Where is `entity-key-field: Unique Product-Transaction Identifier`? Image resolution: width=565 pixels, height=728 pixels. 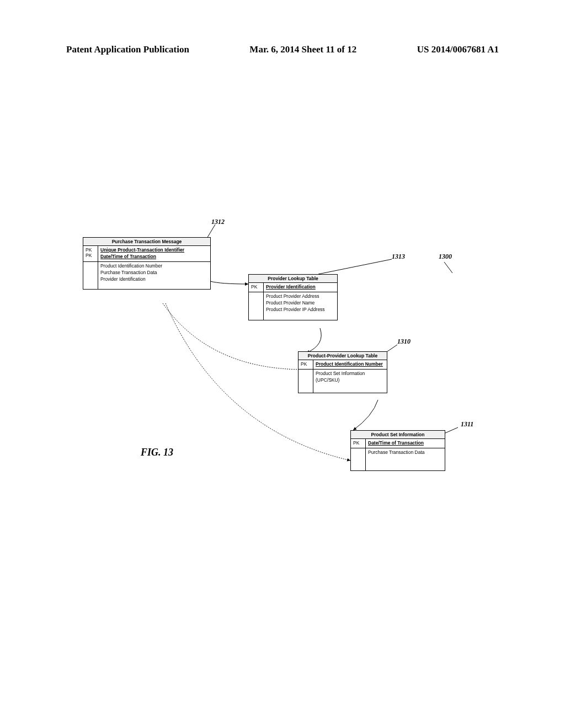 entity-key-field: Unique Product-Transaction Identifier is located at coordinates (154, 250).